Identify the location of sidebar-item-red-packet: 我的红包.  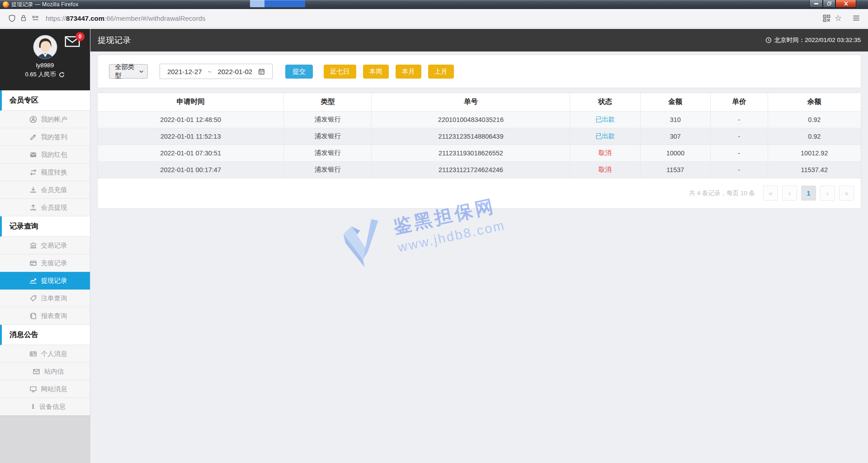
(45, 154).